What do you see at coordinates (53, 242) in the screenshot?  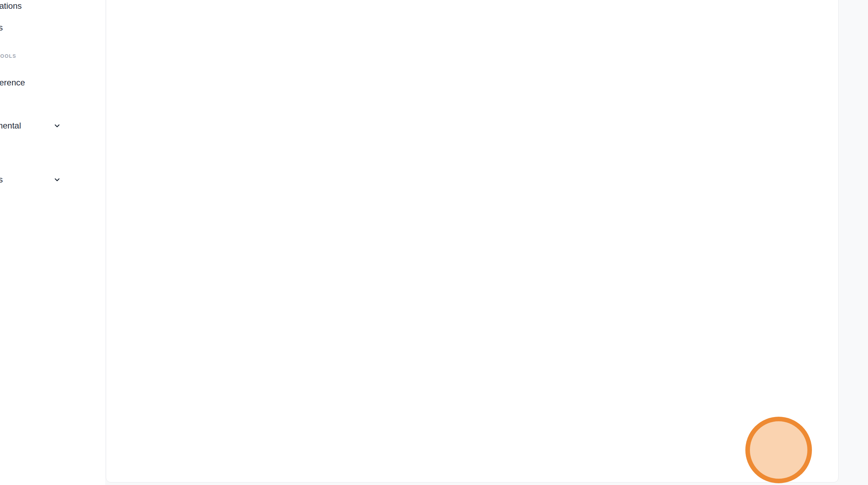 I see `sidebar: ations s TOOLS erence mental s` at bounding box center [53, 242].